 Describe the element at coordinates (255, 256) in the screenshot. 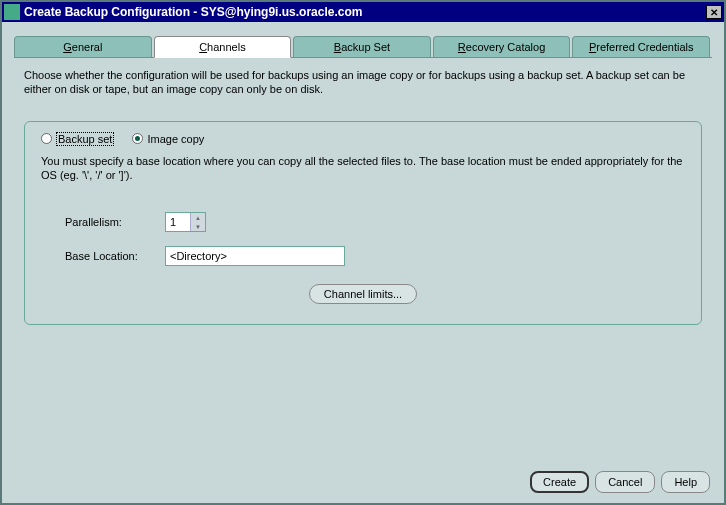

I see `base-location-input` at that location.